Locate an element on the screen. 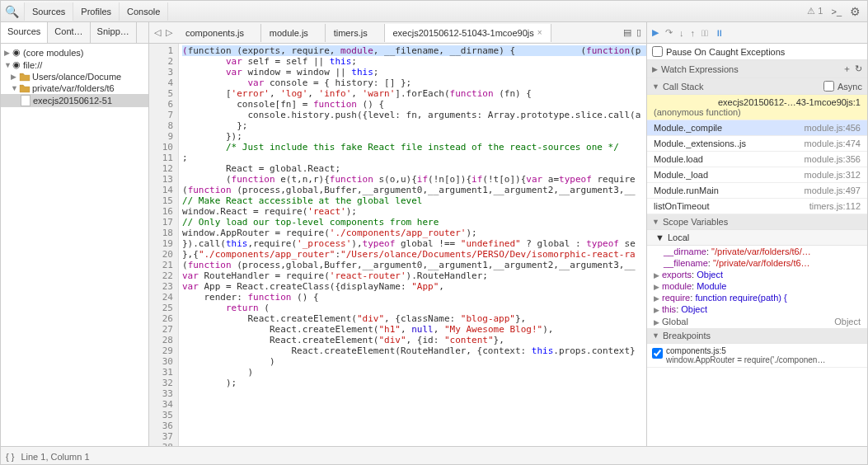 The width and height of the screenshot is (868, 465). scope-variable: ▶this: Object is located at coordinates (757, 309).